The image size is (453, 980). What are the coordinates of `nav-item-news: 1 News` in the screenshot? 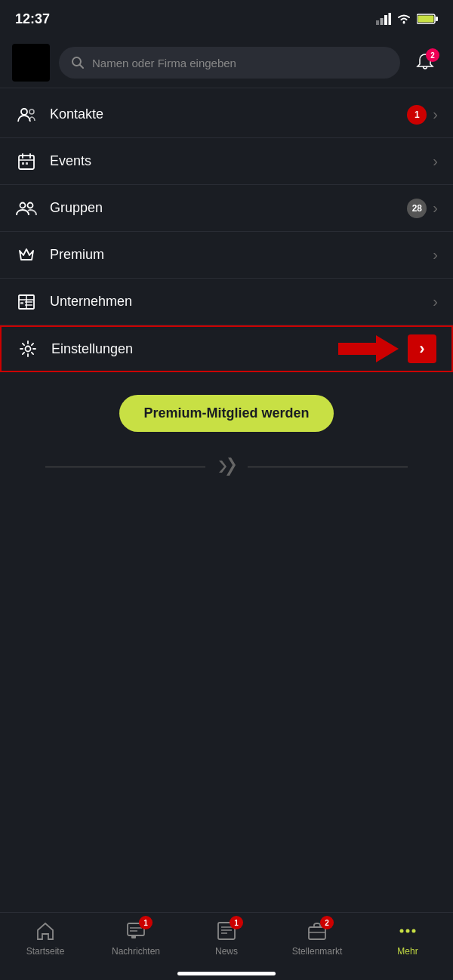 It's located at (226, 938).